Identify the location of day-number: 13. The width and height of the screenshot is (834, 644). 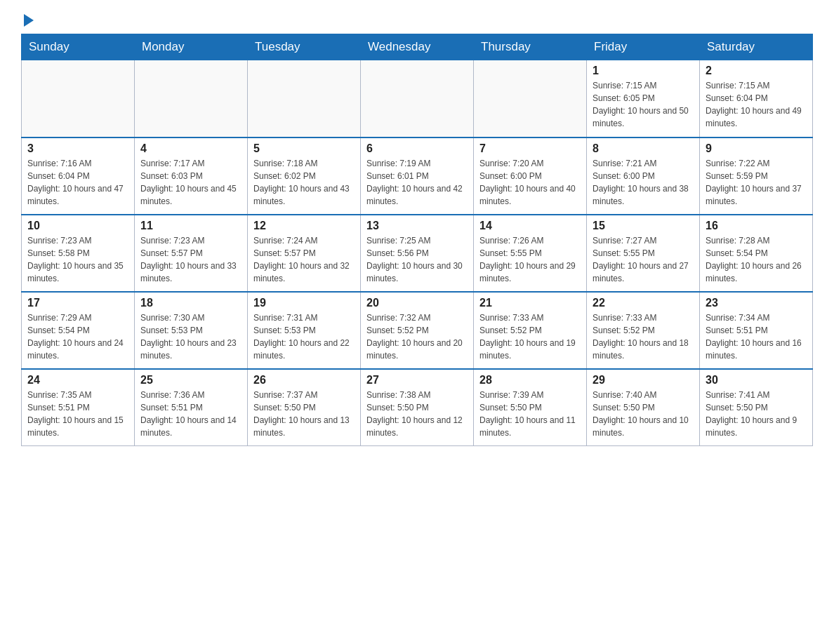
(417, 226).